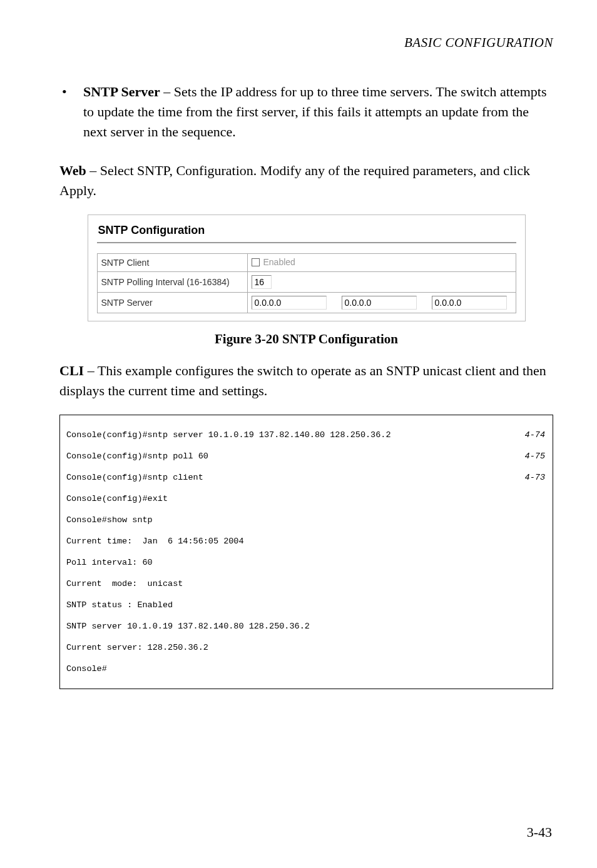 Image resolution: width=597 pixels, height=868 pixels. What do you see at coordinates (172, 303) in the screenshot?
I see `sntp-server-label: SNTP Server` at bounding box center [172, 303].